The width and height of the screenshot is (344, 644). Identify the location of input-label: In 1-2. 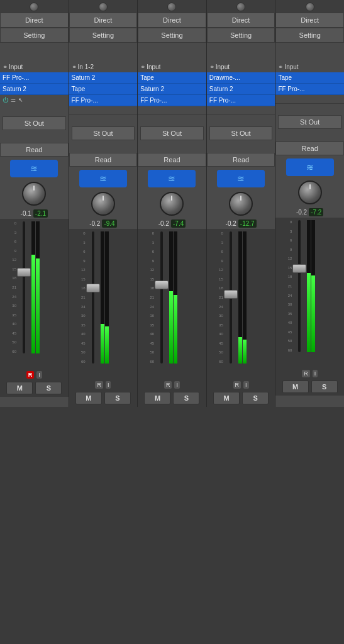
(86, 67).